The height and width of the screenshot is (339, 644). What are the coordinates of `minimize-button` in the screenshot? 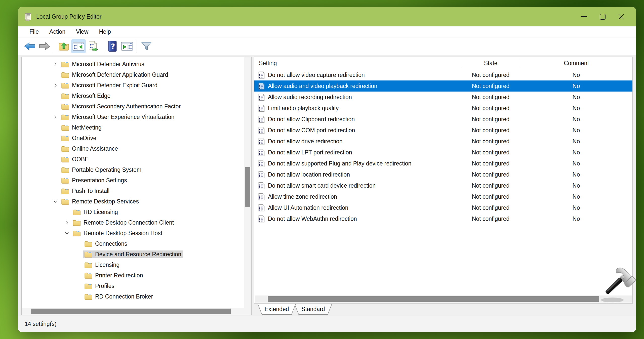 It's located at (584, 17).